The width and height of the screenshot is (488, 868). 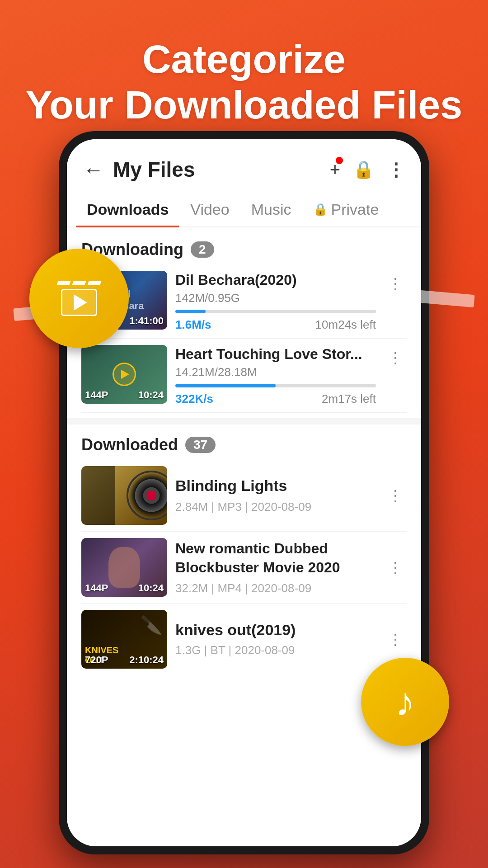 What do you see at coordinates (244, 59) in the screenshot?
I see `hero-line1: Categorize` at bounding box center [244, 59].